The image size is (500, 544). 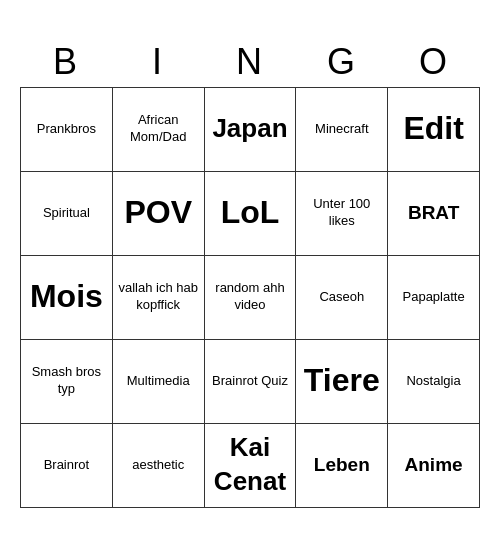 What do you see at coordinates (342, 62) in the screenshot?
I see `header-letter: G` at bounding box center [342, 62].